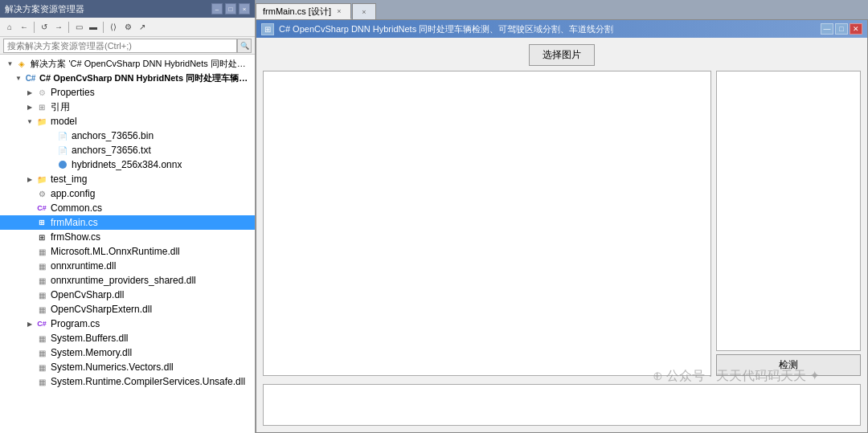 This screenshot has width=868, height=433. Describe the element at coordinates (127, 46) in the screenshot. I see `search-row: 🔍` at that location.